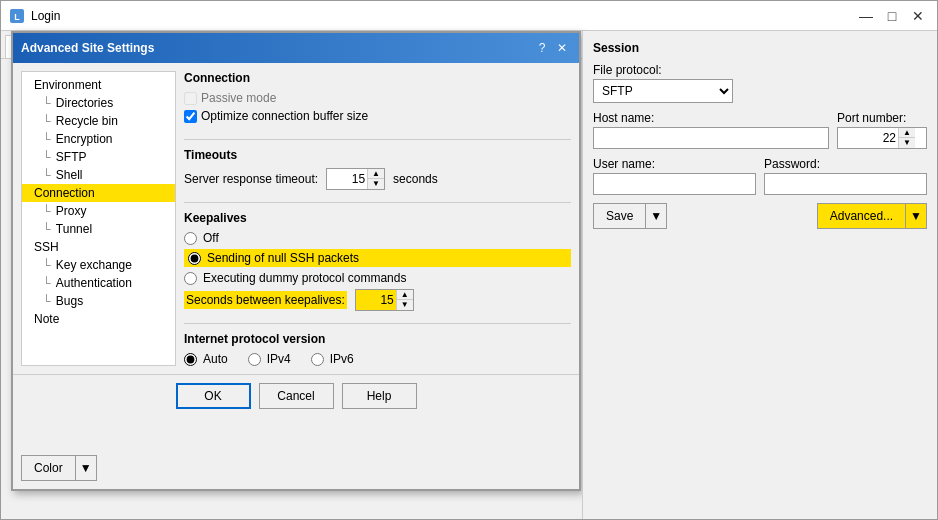  What do you see at coordinates (892, 16) in the screenshot?
I see `maximize-button: □` at bounding box center [892, 16].